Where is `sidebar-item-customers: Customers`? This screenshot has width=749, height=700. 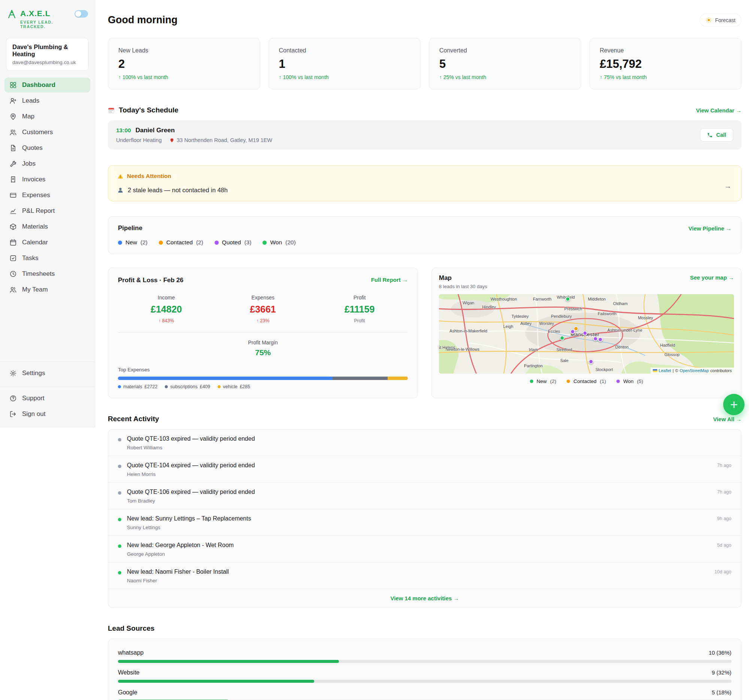 sidebar-item-customers: Customers is located at coordinates (47, 132).